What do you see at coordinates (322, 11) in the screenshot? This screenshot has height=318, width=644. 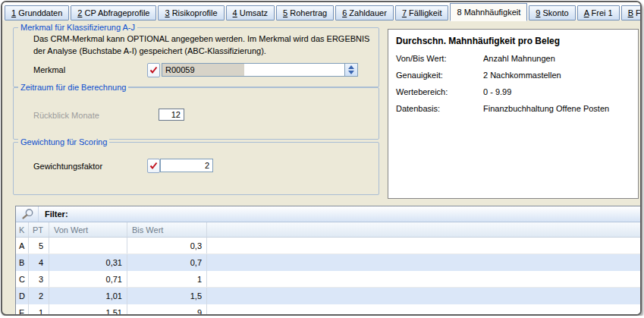 I see `tab-bar: 1 Grunddaten 2 CP Abfrageprofile 3 Risik…` at bounding box center [322, 11].